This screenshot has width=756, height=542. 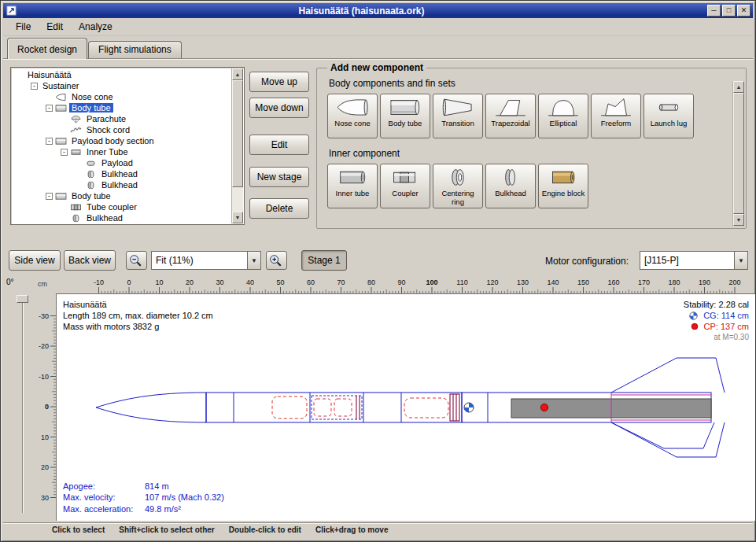 What do you see at coordinates (360, 407) in the screenshot?
I see `internal-components-dashed` at bounding box center [360, 407].